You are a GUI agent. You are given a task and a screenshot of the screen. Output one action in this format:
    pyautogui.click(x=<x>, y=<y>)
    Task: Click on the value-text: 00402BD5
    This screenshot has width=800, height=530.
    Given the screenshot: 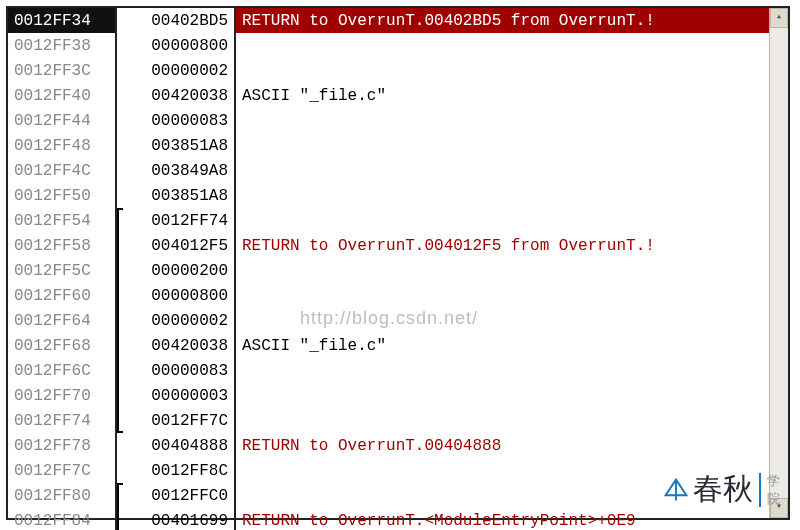 What is the action you would take?
    pyautogui.click(x=190, y=21)
    